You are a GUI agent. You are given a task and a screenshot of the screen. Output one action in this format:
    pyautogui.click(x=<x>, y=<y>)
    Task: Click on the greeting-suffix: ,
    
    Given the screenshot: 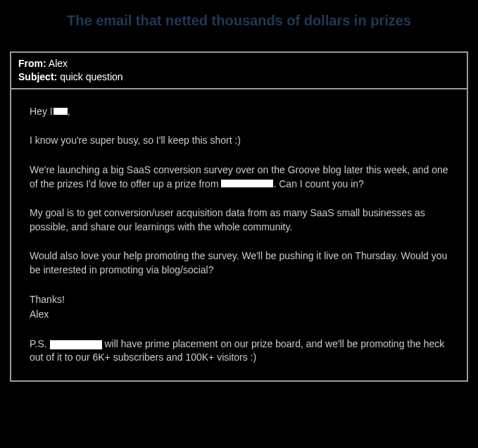 What is the action you would take?
    pyautogui.click(x=69, y=111)
    